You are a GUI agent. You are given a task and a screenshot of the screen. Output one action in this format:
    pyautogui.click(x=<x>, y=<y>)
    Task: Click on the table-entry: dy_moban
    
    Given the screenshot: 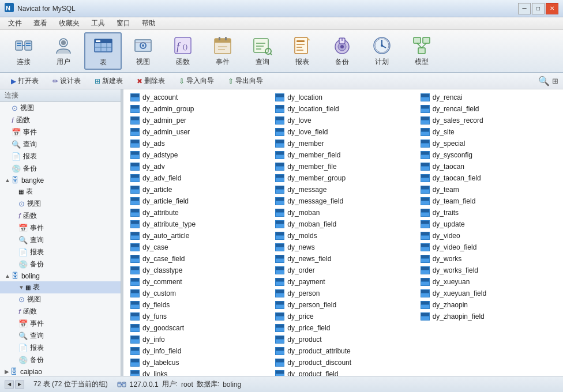 What is the action you would take?
    pyautogui.click(x=343, y=213)
    